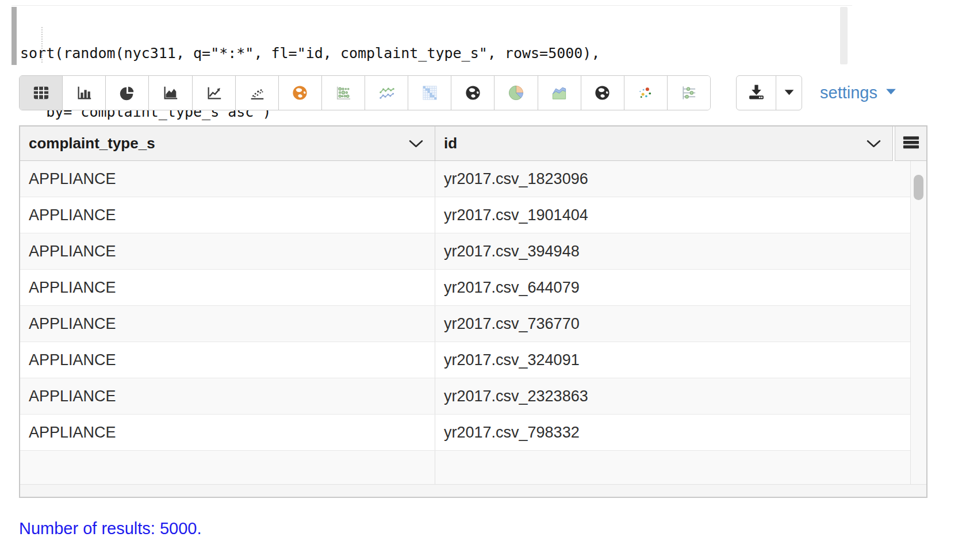  I want to click on area-color-icon, so click(559, 93).